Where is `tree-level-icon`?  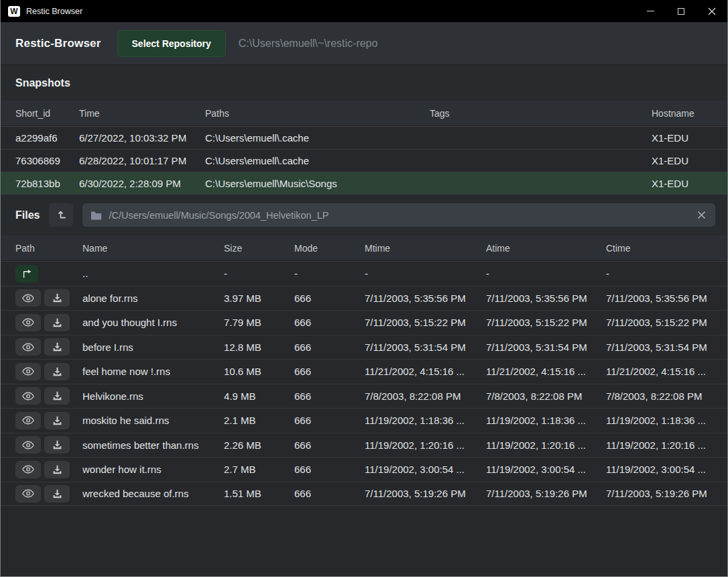 tree-level-icon is located at coordinates (62, 215).